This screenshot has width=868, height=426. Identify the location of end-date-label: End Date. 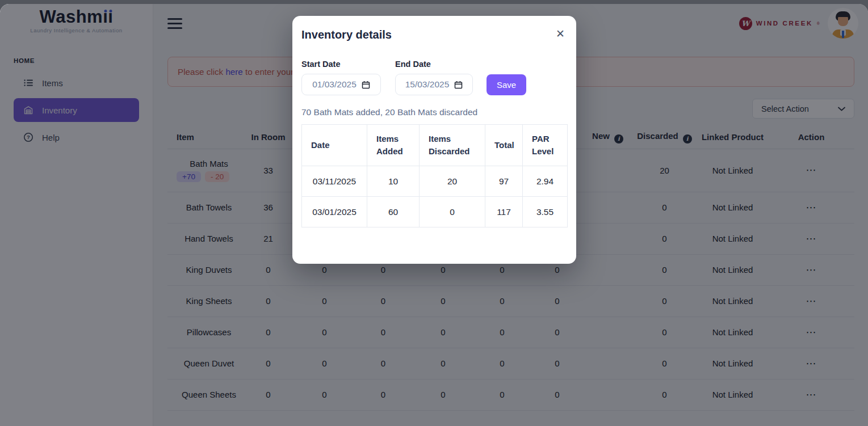
(434, 64).